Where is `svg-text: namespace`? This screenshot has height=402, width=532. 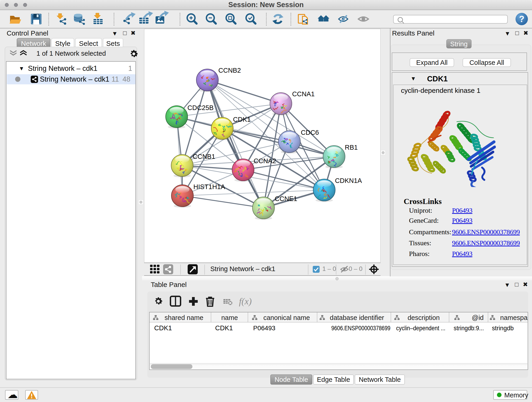 svg-text: namespace is located at coordinates (514, 318).